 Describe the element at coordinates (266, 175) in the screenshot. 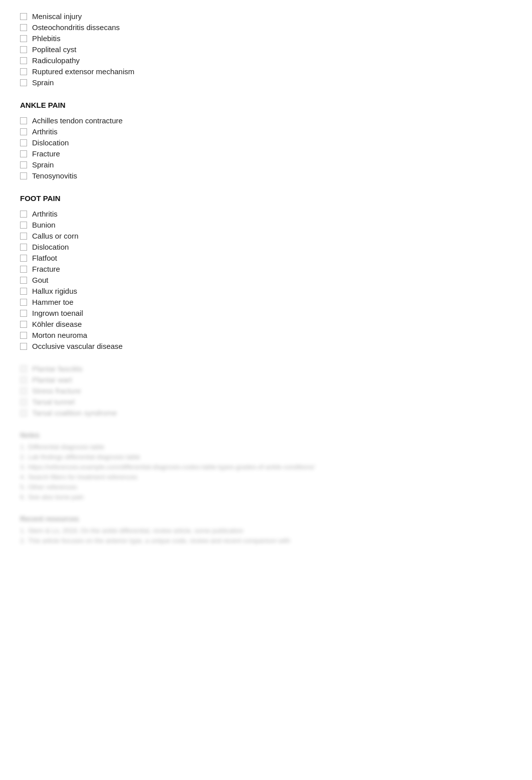

I see `list-item: Tenosynovitis` at that location.